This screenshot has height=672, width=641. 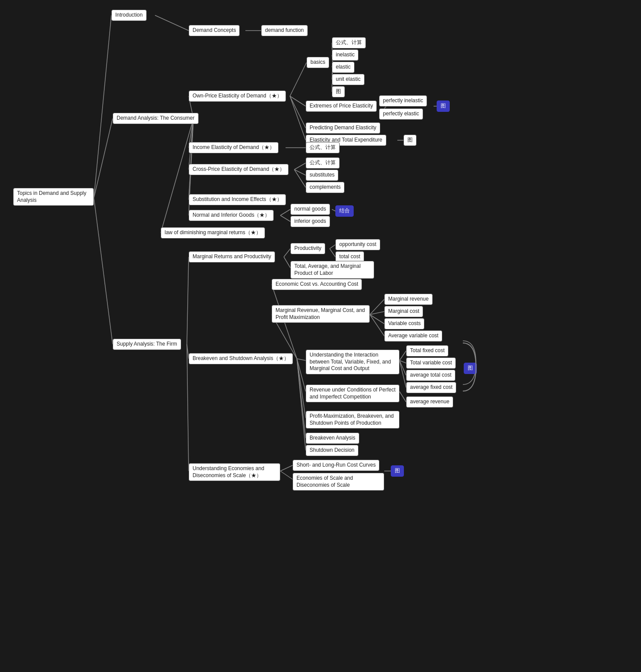 I want to click on avg-revenue-node: average revenue, so click(x=430, y=402).